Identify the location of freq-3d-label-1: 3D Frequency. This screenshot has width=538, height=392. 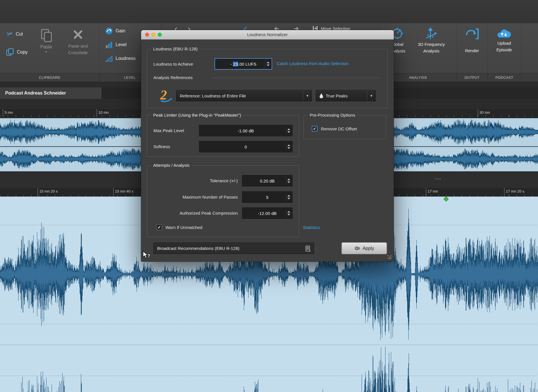
(431, 44).